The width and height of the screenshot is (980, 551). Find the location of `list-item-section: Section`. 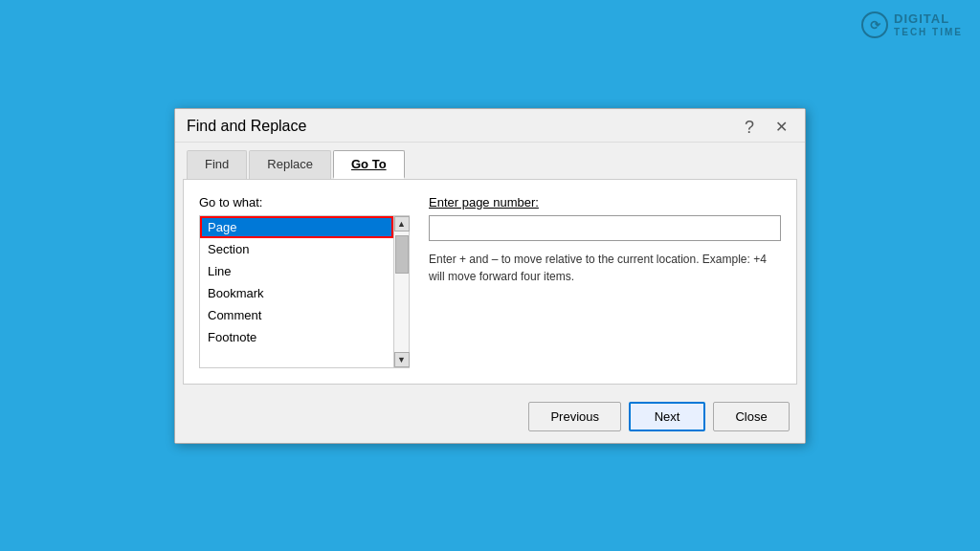

list-item-section: Section is located at coordinates (297, 249).